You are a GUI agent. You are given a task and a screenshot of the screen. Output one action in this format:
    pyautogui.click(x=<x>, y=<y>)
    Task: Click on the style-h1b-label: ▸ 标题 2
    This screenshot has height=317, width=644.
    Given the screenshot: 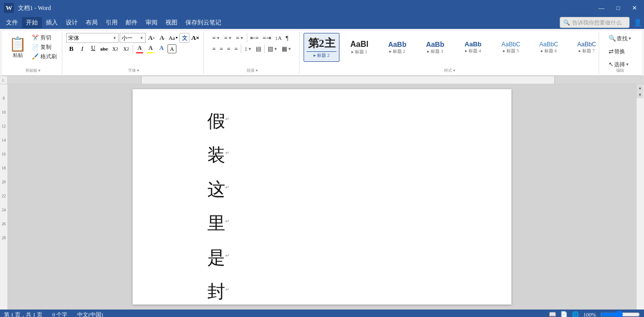 What is the action you would take?
    pyautogui.click(x=397, y=52)
    